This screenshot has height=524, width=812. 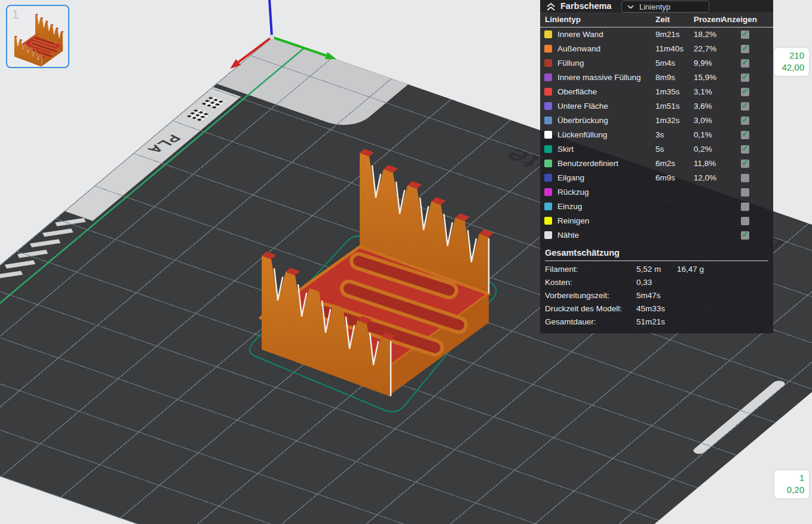 I want to click on line-type-label: Innere massive Füllung, so click(x=599, y=78).